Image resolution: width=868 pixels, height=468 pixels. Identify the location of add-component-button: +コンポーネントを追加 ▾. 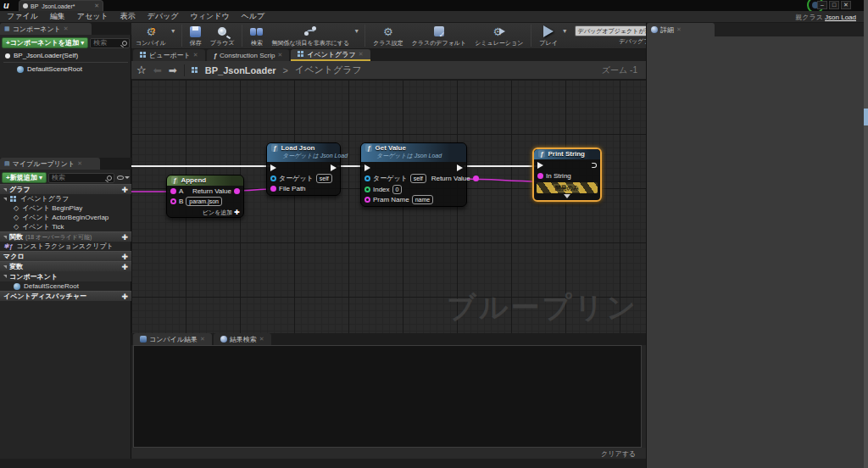
(45, 42).